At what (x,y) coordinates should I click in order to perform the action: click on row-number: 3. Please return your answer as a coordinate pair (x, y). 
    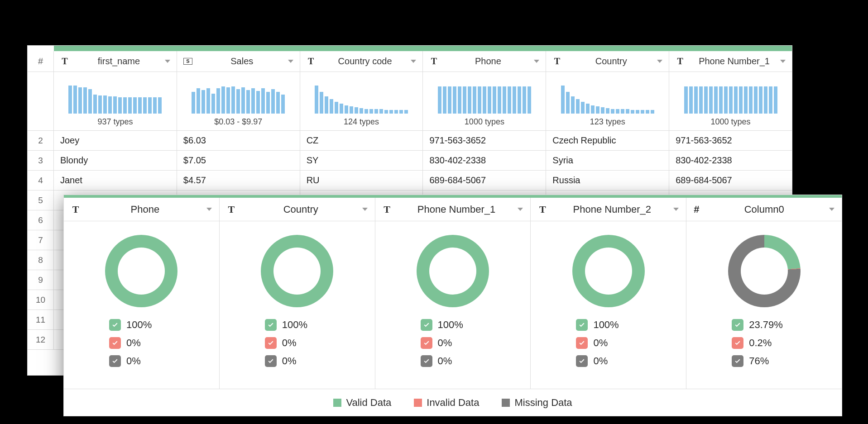
    Looking at the image, I should click on (41, 160).